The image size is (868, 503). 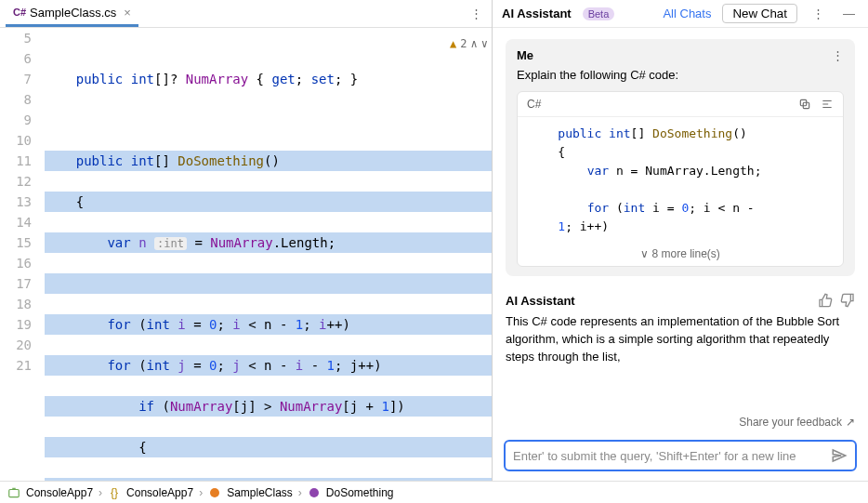 I want to click on new-chat-button: New Chat, so click(x=760, y=13).